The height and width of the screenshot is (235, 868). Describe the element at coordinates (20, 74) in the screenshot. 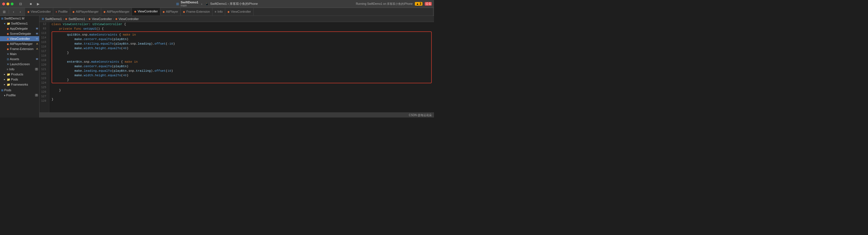

I see `sidebar-item-products: ▸ 📁 Products` at that location.